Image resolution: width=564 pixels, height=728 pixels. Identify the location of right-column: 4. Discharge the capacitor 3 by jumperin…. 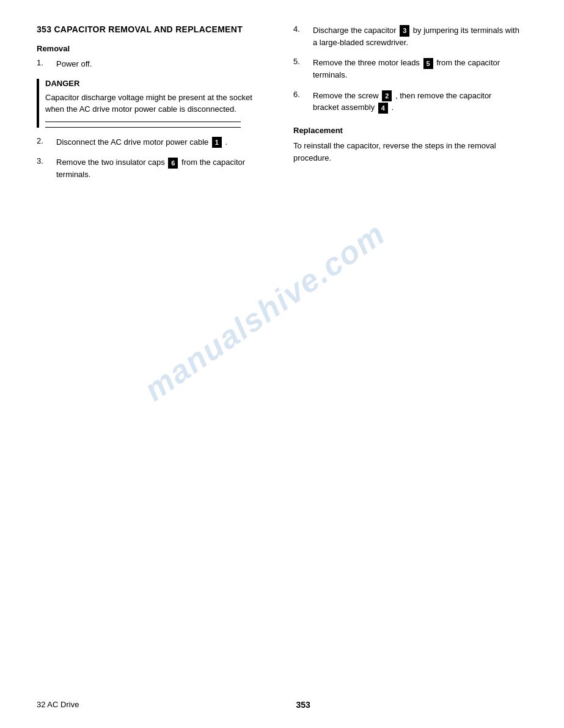
(409, 107).